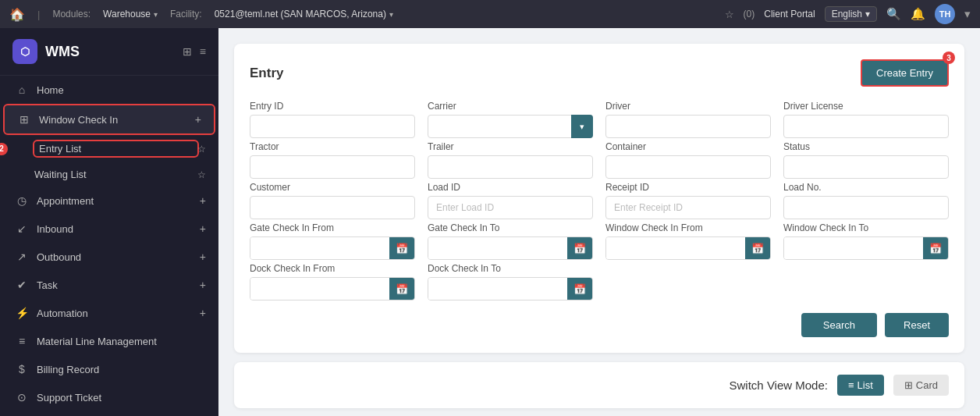 This screenshot has width=980, height=416. What do you see at coordinates (109, 285) in the screenshot?
I see `sidebar-item-task: ✔ Task +` at bounding box center [109, 285].